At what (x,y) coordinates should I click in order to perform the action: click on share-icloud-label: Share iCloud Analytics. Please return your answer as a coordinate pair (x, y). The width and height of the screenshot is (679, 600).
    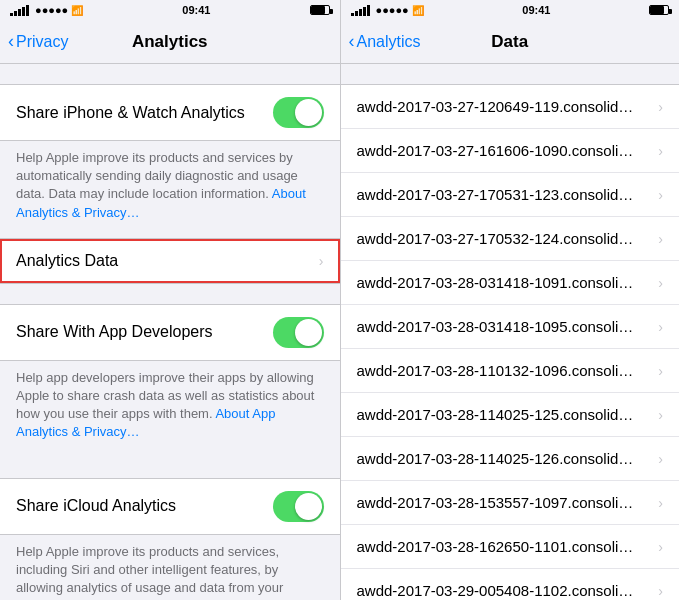
    Looking at the image, I should click on (96, 506).